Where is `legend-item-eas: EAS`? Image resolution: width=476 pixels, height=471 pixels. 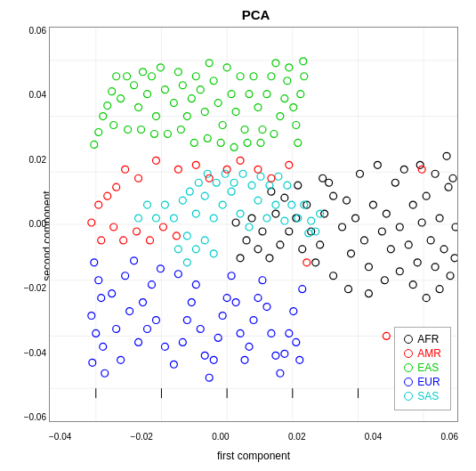
legend-item-eas: EAS is located at coordinates (423, 368).